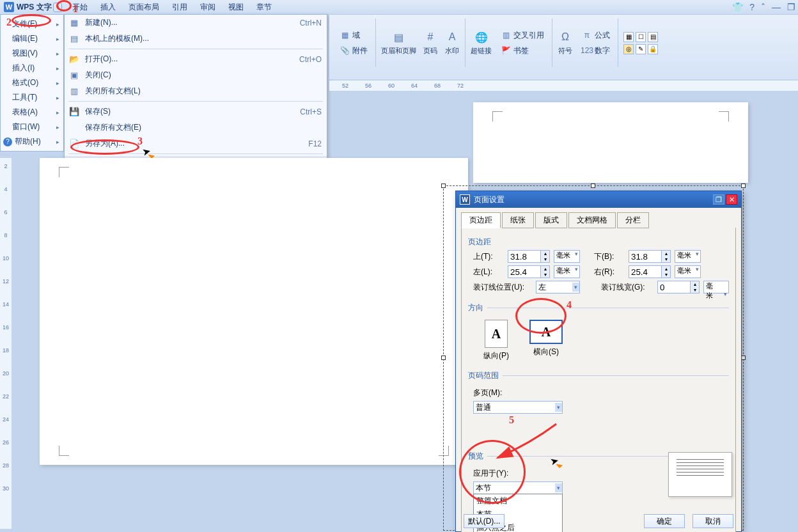 The width and height of the screenshot is (798, 532). Describe the element at coordinates (32, 38) in the screenshot. I see `side-edit: 编辑(E)▸` at that location.